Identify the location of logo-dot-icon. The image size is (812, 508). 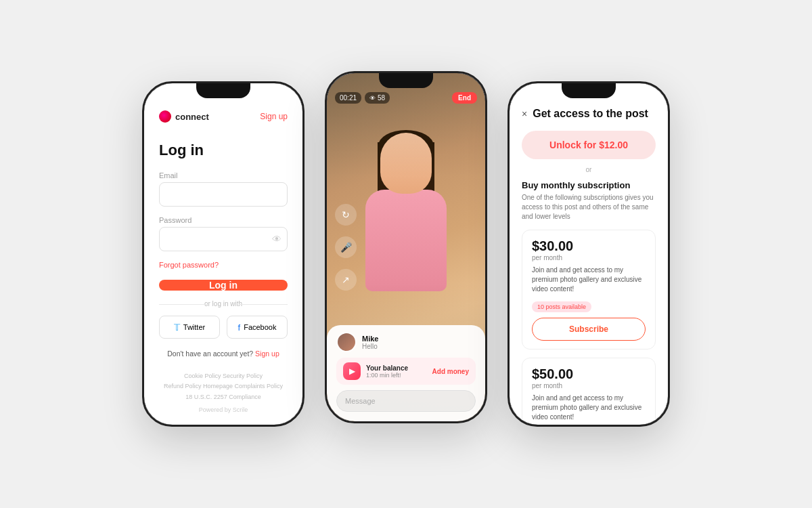
(165, 117).